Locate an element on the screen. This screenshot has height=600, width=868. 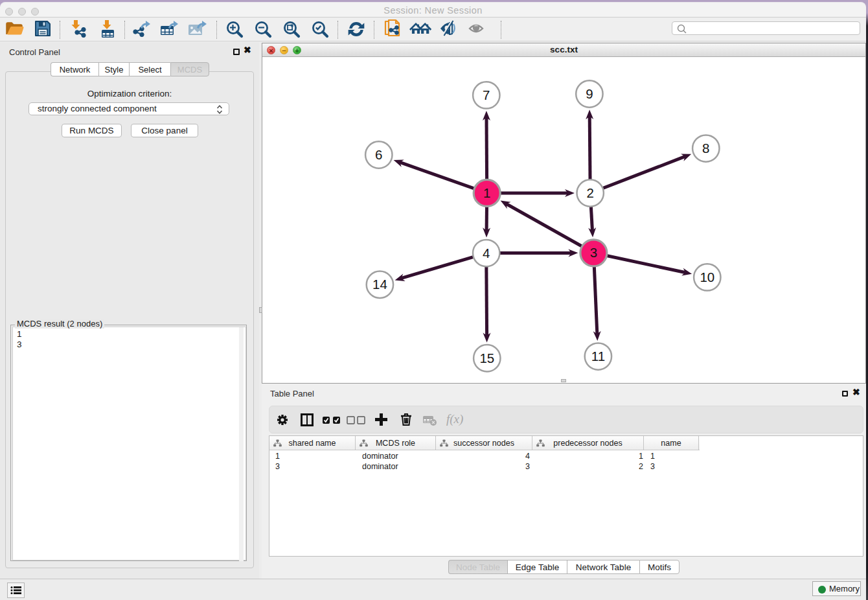
svg-text: 6 is located at coordinates (378, 154).